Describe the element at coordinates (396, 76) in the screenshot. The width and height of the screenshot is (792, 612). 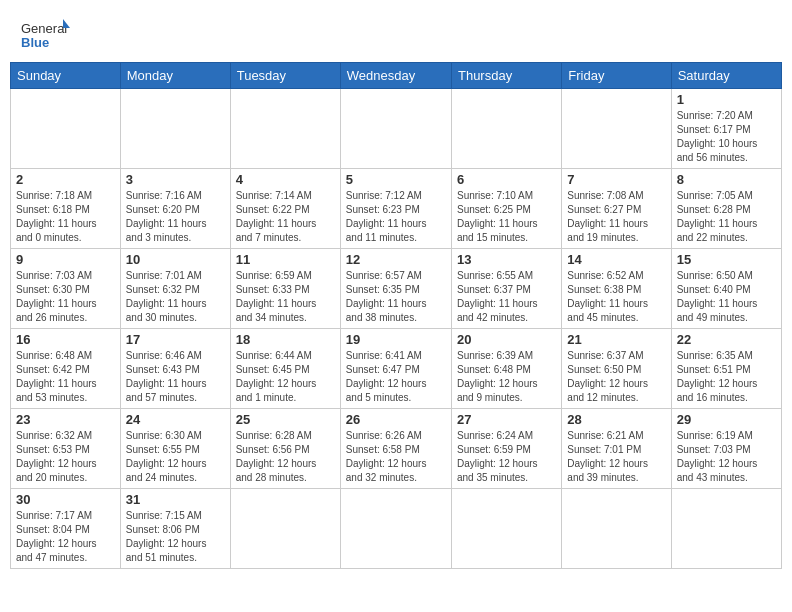
I see `weekday-header-row: SundayMondayTuesdayWednesdayThursdayFrid…` at that location.